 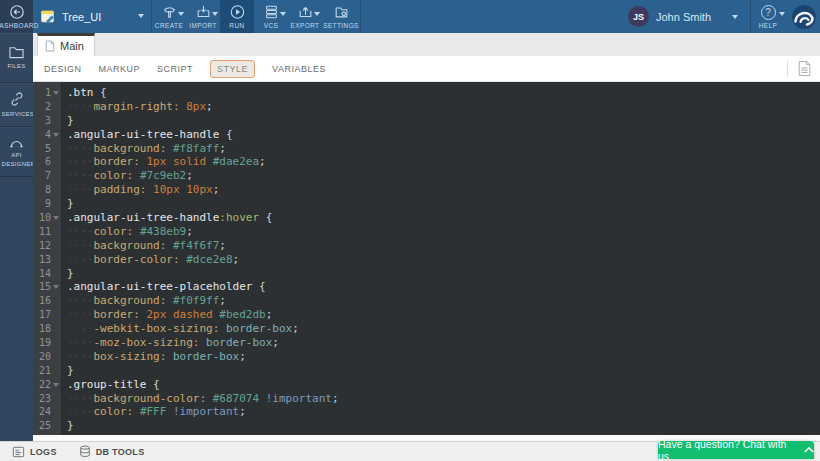 I want to click on export-label: EXPORT, so click(x=304, y=26).